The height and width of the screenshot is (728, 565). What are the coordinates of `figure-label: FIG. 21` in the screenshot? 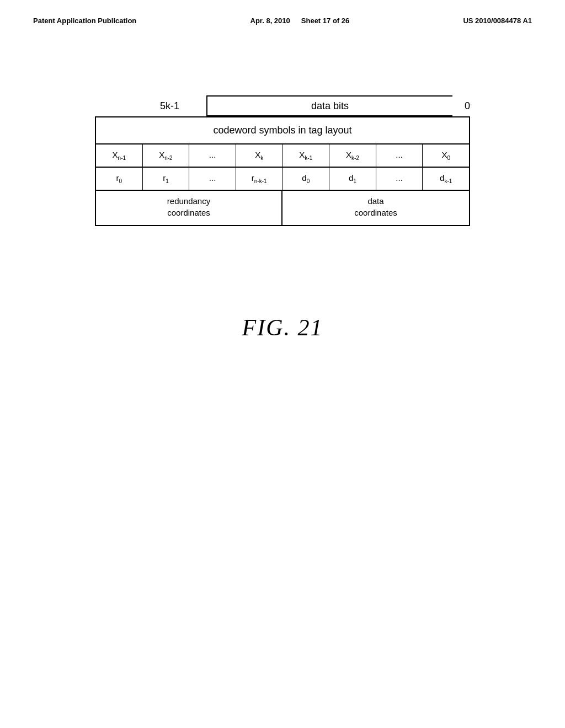 It's located at (282, 328).